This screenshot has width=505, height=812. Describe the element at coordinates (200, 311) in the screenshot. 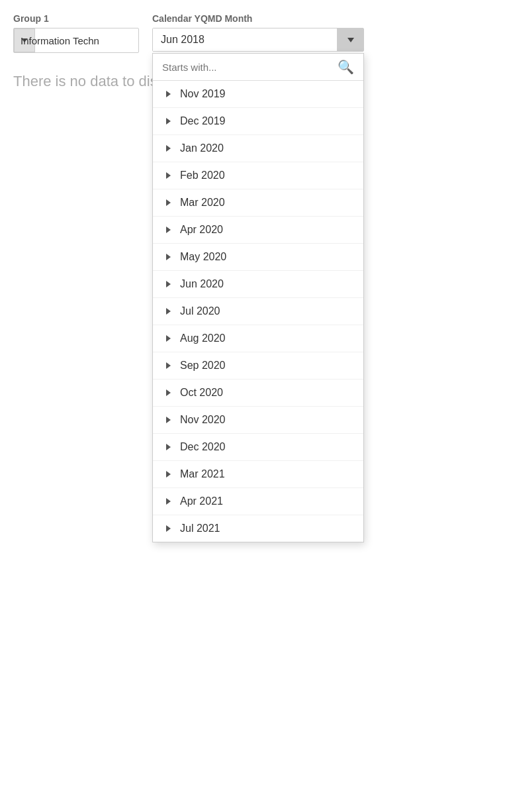

I see `dropdown-item-label: Jul 2020` at that location.